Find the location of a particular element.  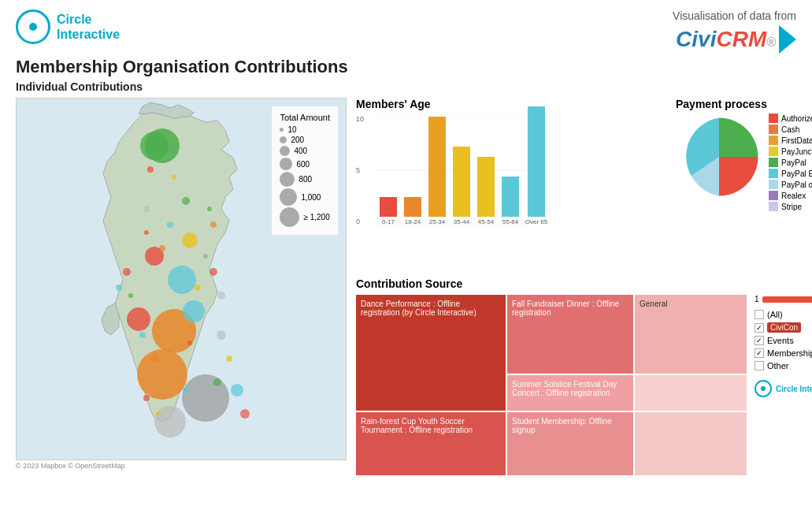

treemap-cell-empty-bottom is located at coordinates (691, 444).